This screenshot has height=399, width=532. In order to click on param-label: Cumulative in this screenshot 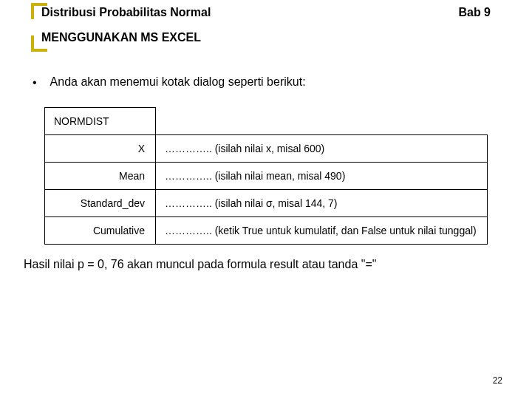, I will do `click(100, 231)`.